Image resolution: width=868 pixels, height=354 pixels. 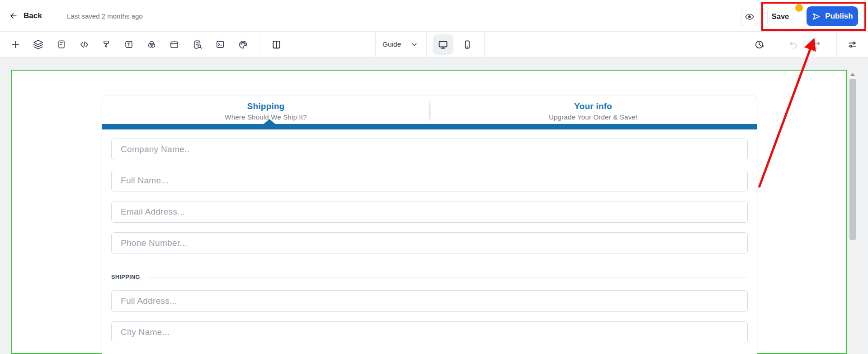 What do you see at coordinates (816, 44) in the screenshot?
I see `redo-button` at bounding box center [816, 44].